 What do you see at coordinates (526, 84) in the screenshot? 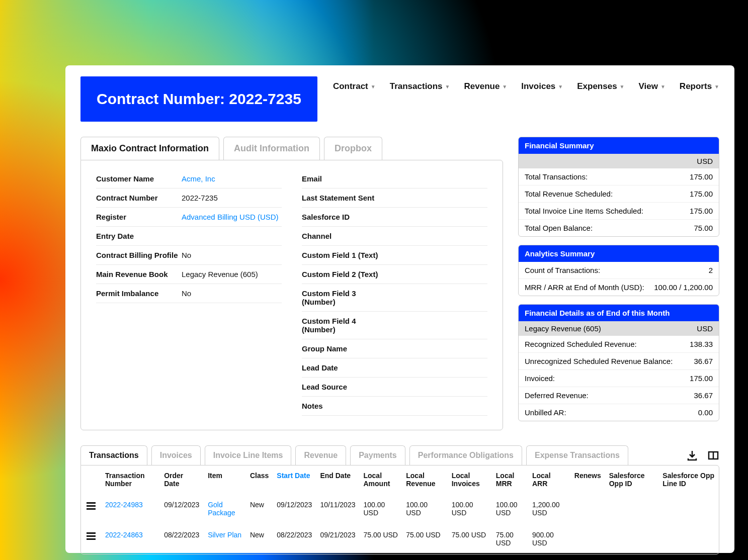
I see `top-nav: Contract▼Transactions▼Revenue▼Invoices▼E…` at bounding box center [526, 84].